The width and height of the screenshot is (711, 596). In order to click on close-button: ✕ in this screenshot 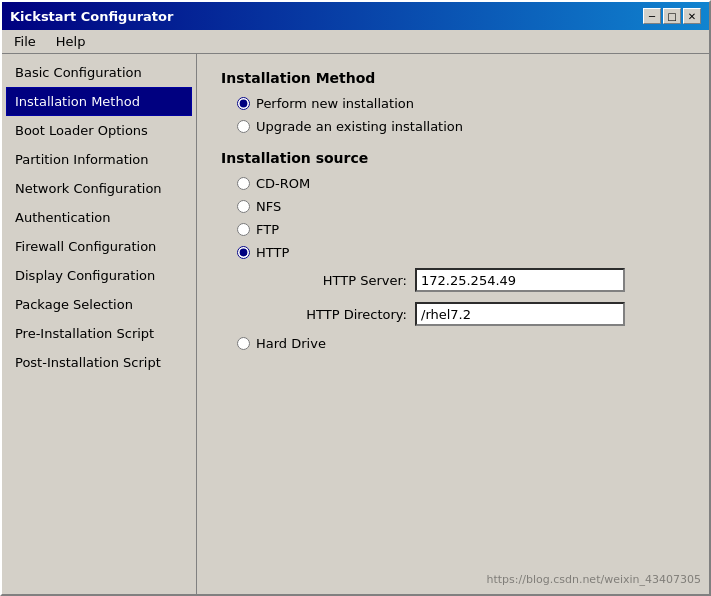, I will do `click(692, 16)`.